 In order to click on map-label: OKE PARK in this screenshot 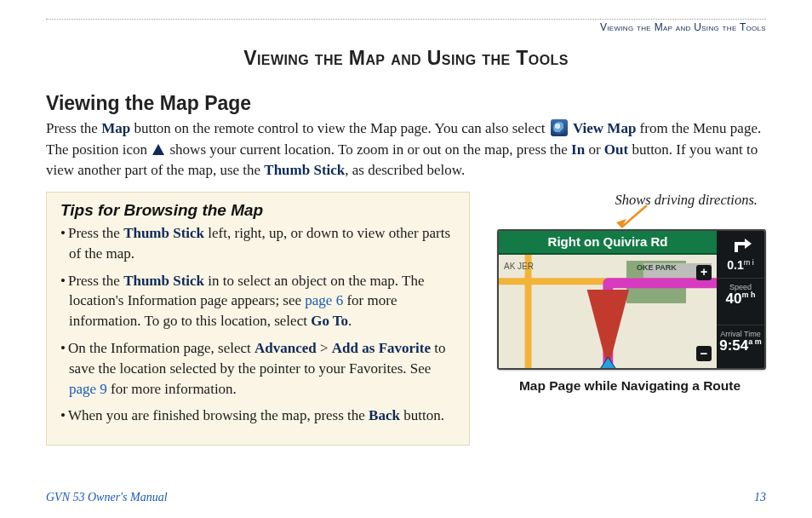, I will do `click(657, 268)`.